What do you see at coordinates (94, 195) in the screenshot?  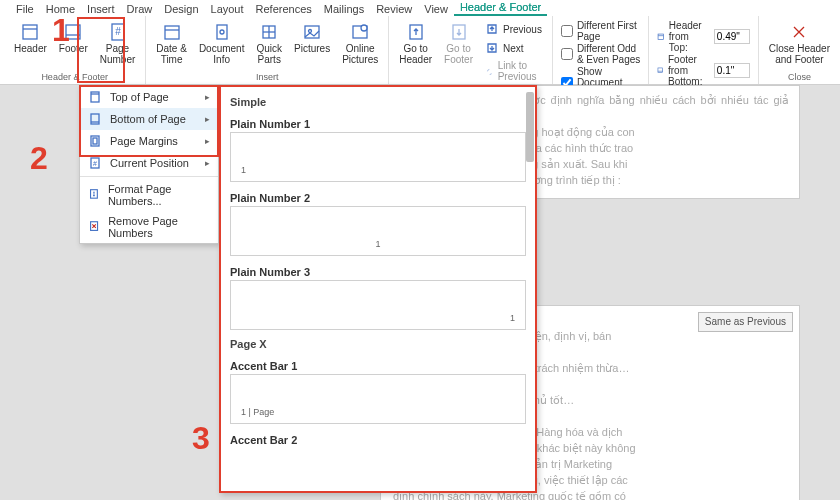 I see `format-icon` at bounding box center [94, 195].